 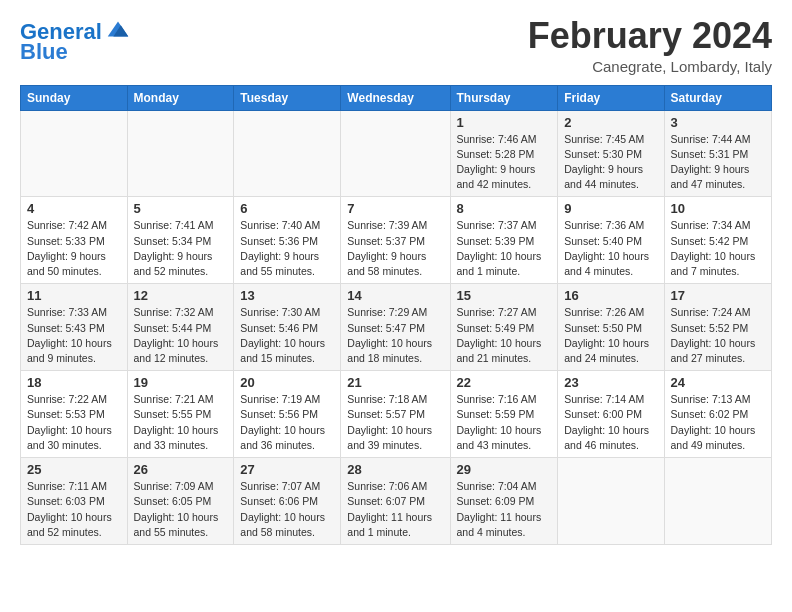 What do you see at coordinates (288, 414) in the screenshot?
I see `calendar-cell: 20Sunrise: 7:19 AMSunset: 5:56 PMDayligh…` at bounding box center [288, 414].